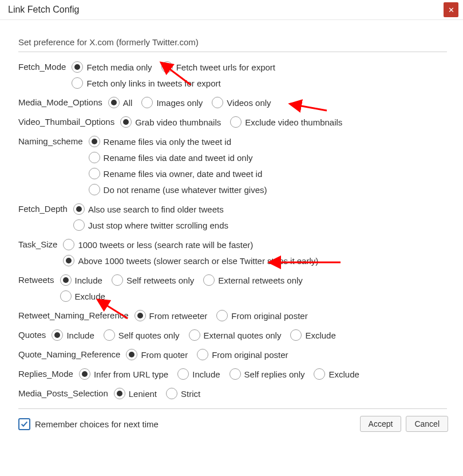 This screenshot has height=476, width=463. I want to click on close-button: ✕, so click(451, 10).